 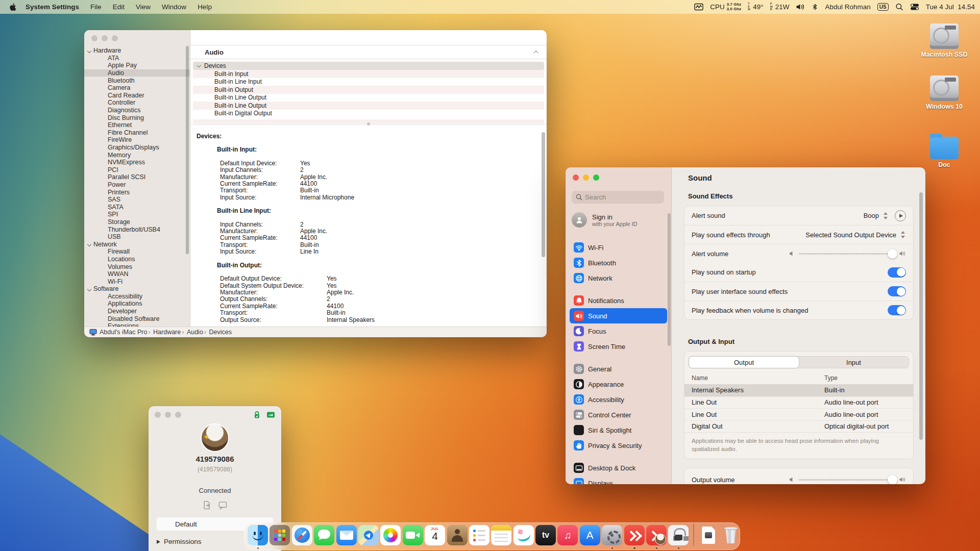 What do you see at coordinates (871, 215) in the screenshot?
I see `alert-sound-value: Boop` at bounding box center [871, 215].